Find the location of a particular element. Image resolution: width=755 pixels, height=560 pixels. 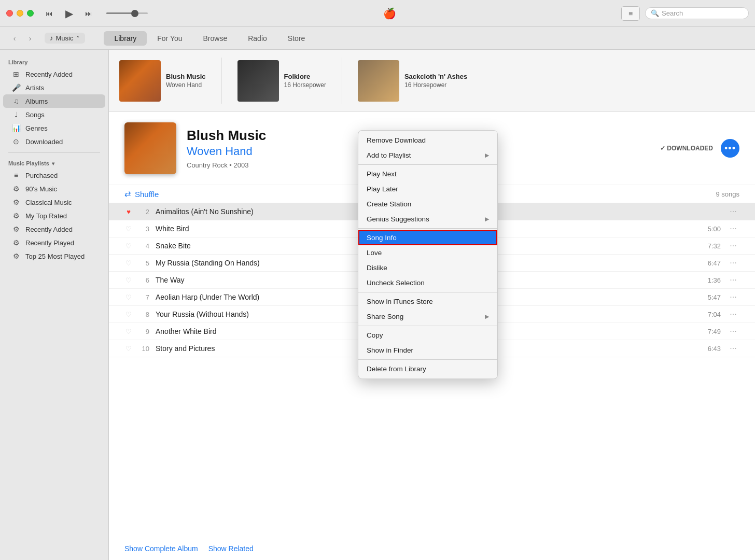

top-25-icon: ⚙ is located at coordinates (16, 256).